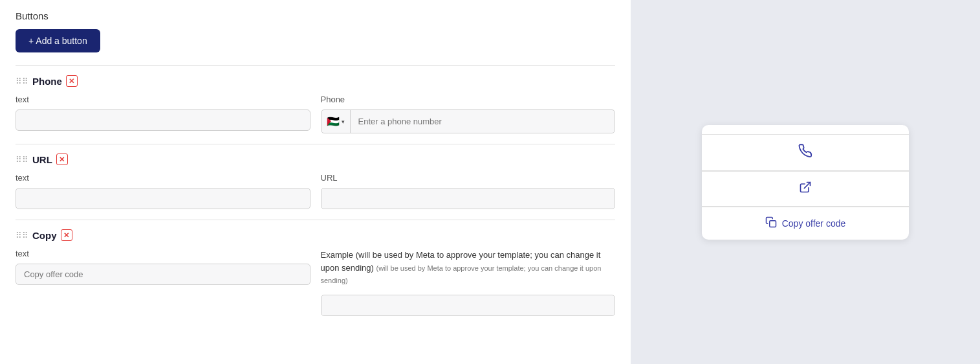 The height and width of the screenshot is (364, 980). Describe the element at coordinates (814, 223) in the screenshot. I see `preview-copy-label: Copy offer code` at that location.